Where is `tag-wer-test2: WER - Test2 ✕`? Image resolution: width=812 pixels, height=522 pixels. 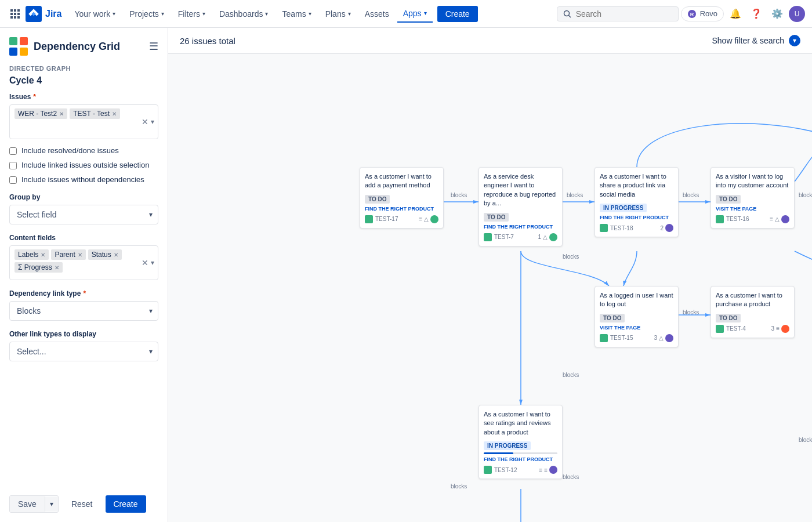
tag-wer-test2: WER - Test2 ✕ is located at coordinates (41, 114).